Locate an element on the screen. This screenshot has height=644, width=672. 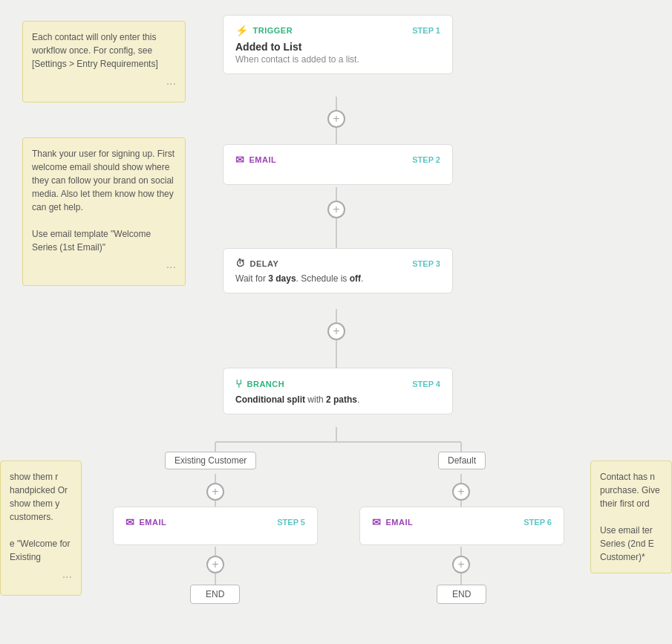
branch-card: ⑂ BRANCH STEP 4 Conditional split with 2… is located at coordinates (338, 391).